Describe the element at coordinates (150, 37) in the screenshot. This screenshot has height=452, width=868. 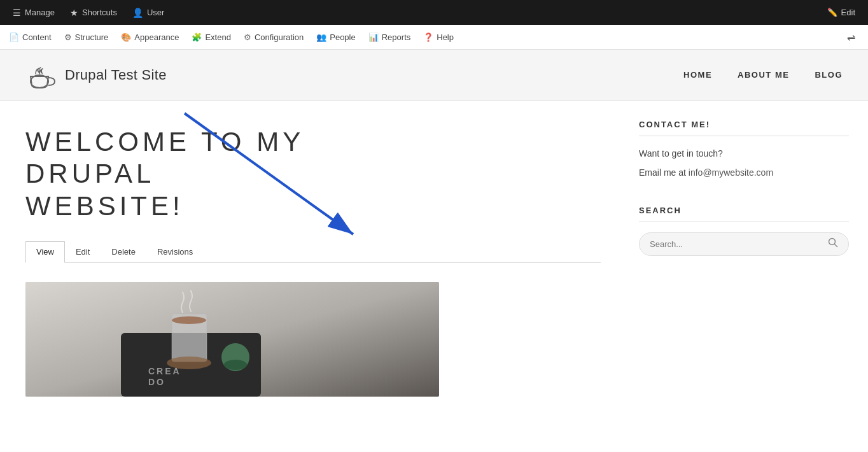
I see `menu-item-appearance: 🎨 Appearance` at that location.